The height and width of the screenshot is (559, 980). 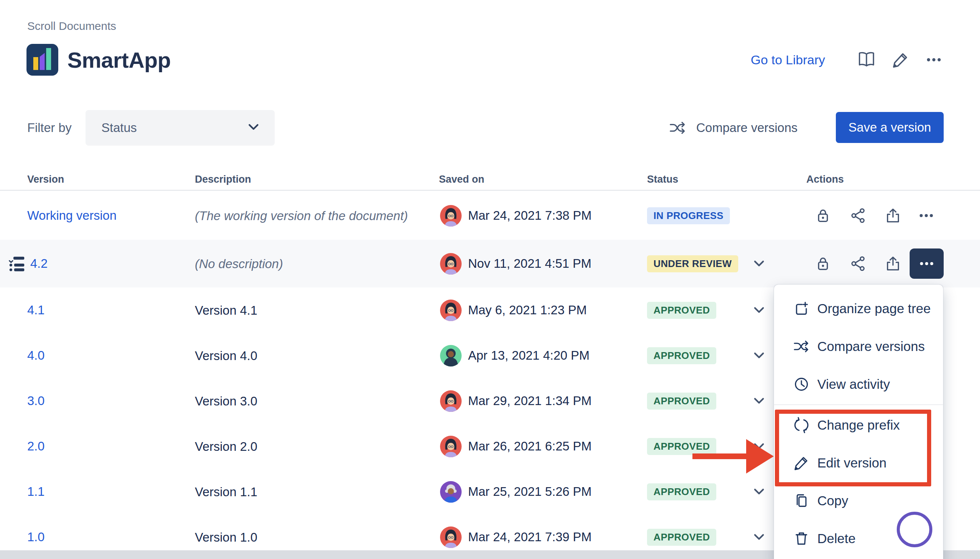 I want to click on logo-bar-purple, so click(x=42, y=61).